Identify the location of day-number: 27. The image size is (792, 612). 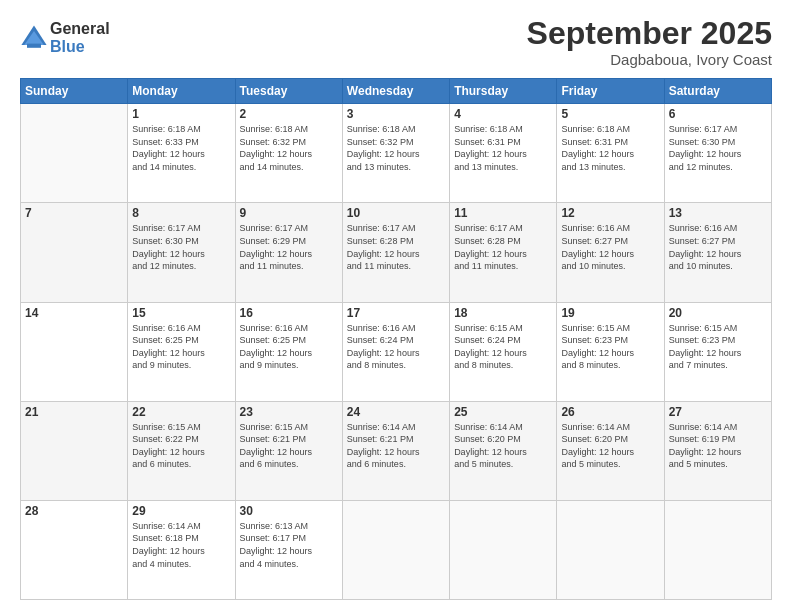
(718, 412).